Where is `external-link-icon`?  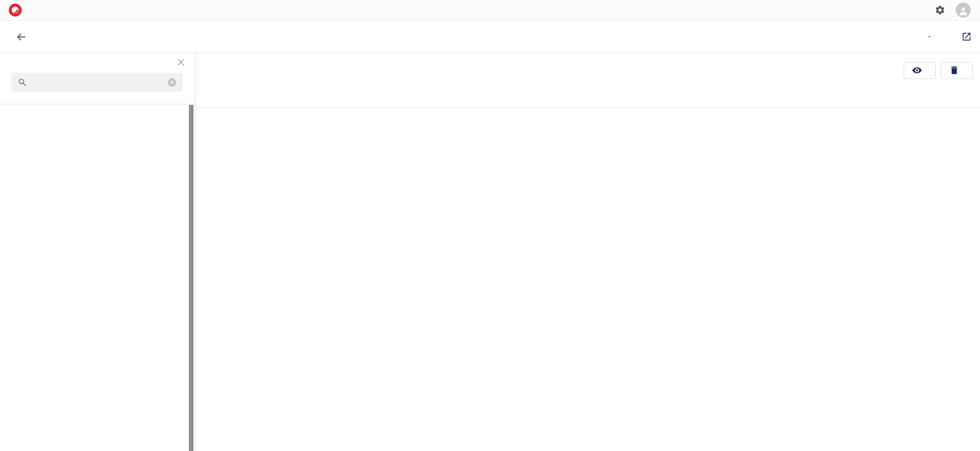 external-link-icon is located at coordinates (967, 37).